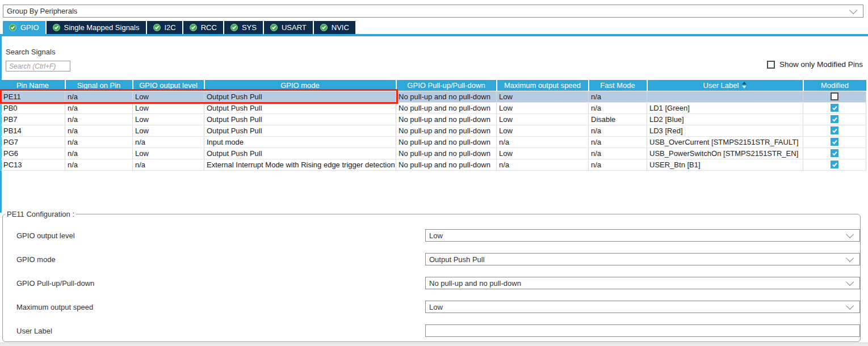 The height and width of the screenshot is (346, 868). I want to click on cell-pin: PE11, so click(33, 96).